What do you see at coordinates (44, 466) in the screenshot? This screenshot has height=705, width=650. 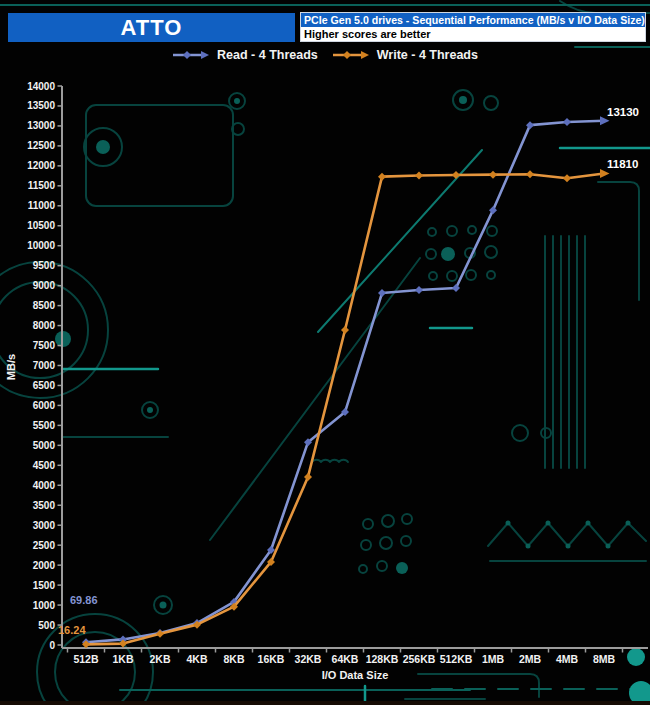 I see `svg-text: 4500` at bounding box center [44, 466].